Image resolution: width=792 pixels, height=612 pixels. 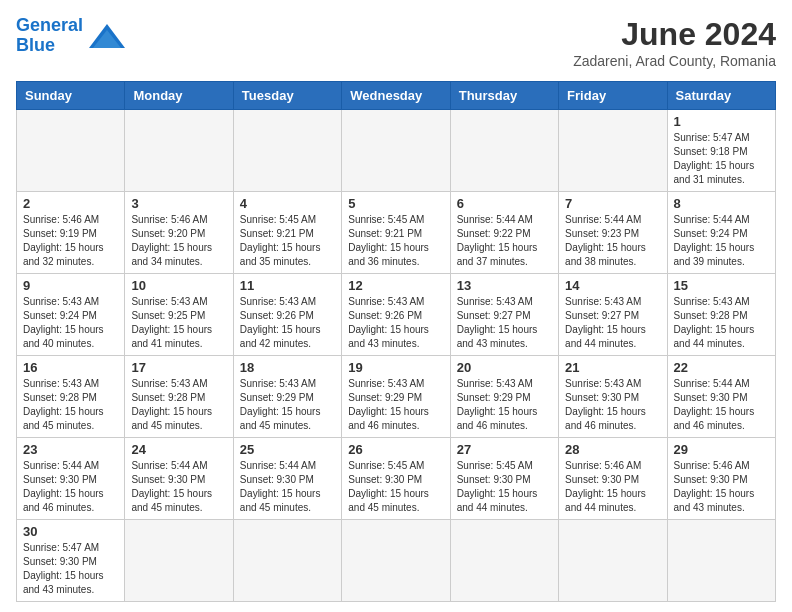 What do you see at coordinates (396, 315) in the screenshot?
I see `week-row-3: 9Sunrise: 5:43 AM Sunset: 9:24 PM Daylig…` at bounding box center [396, 315].